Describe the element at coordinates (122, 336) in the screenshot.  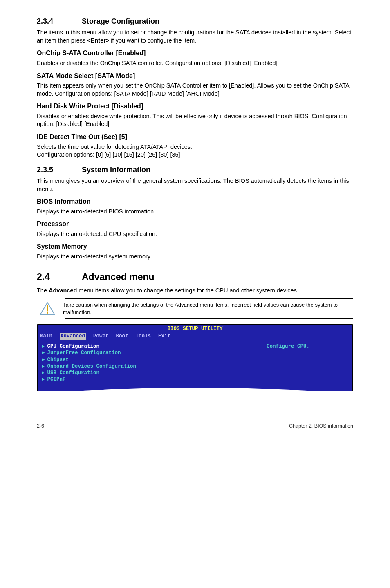
I see `tab-boot: Boot` at that location.